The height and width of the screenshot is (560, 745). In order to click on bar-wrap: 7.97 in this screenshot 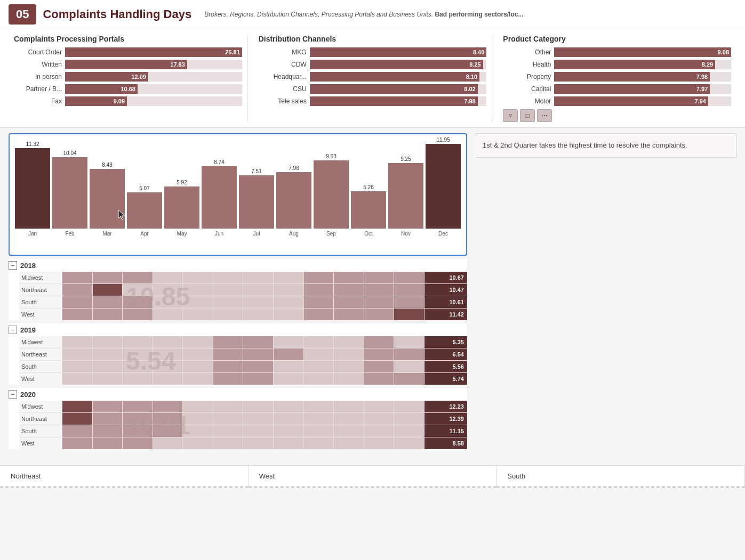, I will do `click(643, 89)`.